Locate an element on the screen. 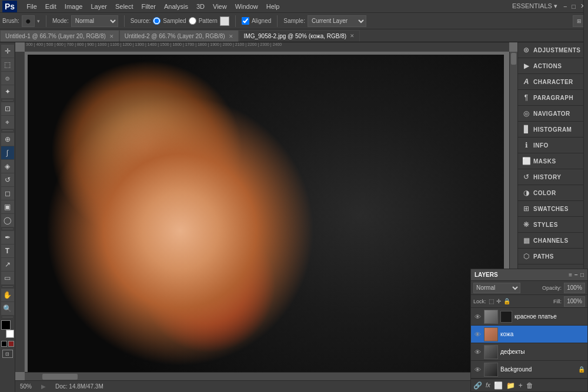  brush-dropdown-arrow: ▾ is located at coordinates (39, 21).